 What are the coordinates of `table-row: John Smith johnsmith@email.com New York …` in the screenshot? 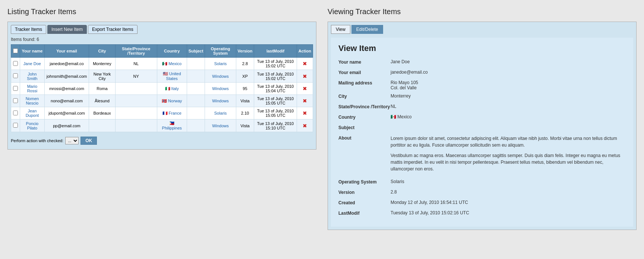 It's located at (162, 76).